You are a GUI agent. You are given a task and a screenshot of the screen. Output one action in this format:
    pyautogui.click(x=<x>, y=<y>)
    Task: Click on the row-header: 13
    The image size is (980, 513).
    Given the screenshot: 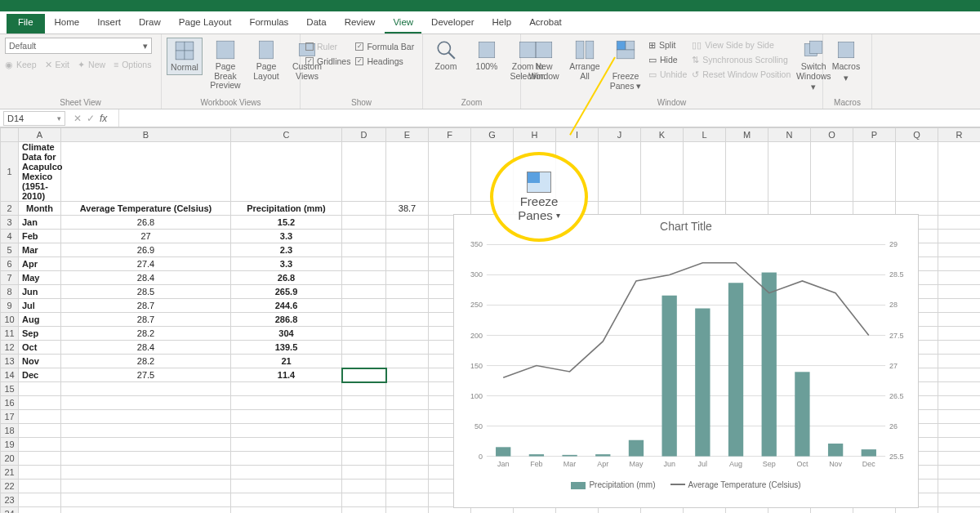 What is the action you would take?
    pyautogui.click(x=10, y=361)
    